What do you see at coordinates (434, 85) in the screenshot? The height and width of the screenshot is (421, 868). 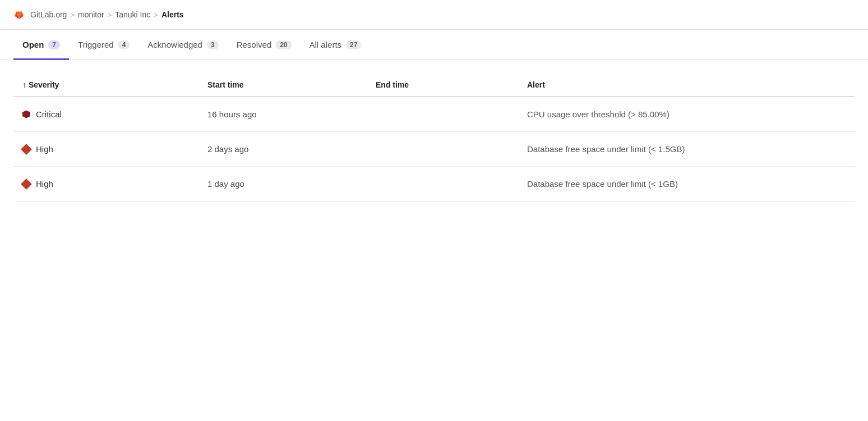 I see `table-header-row: ↑ Severity Start time End time Alert` at bounding box center [434, 85].